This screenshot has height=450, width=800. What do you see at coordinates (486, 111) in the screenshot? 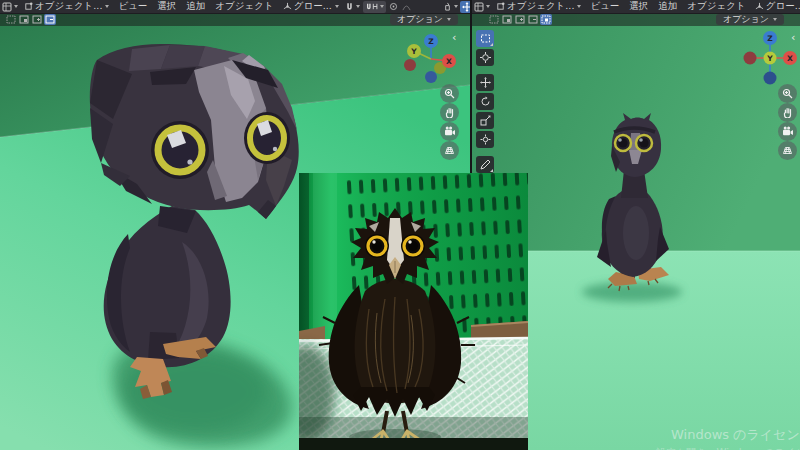
I see `toolbar` at bounding box center [486, 111].